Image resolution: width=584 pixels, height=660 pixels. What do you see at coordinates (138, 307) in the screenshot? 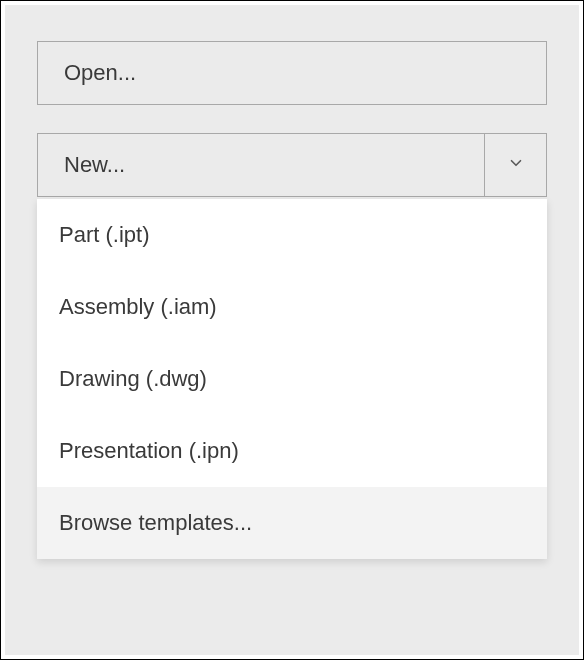
I see `dropdown-item-label: Assembly (.iam)` at bounding box center [138, 307].